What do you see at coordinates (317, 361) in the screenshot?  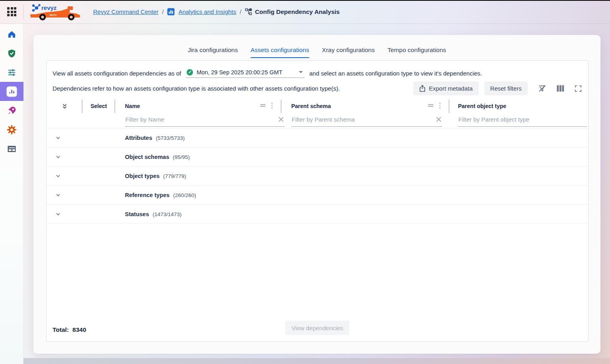 I see `bottom-gradient-band` at bounding box center [317, 361].